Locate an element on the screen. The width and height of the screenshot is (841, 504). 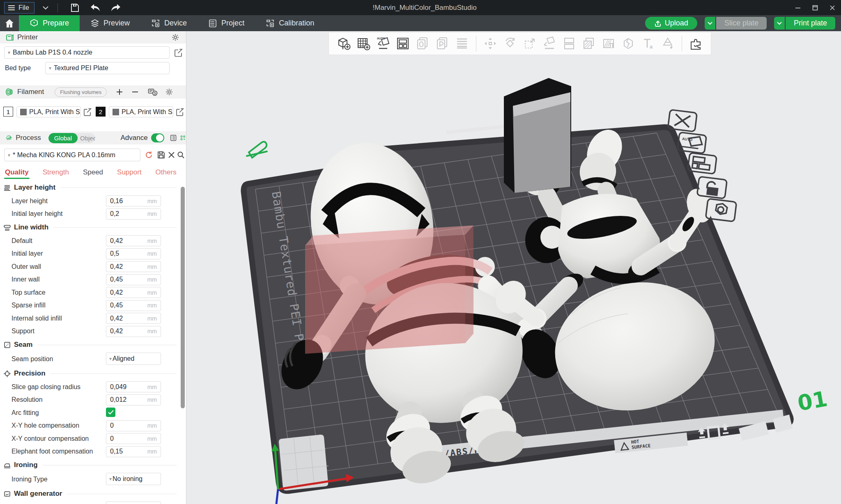
scale-icon is located at coordinates (530, 44).